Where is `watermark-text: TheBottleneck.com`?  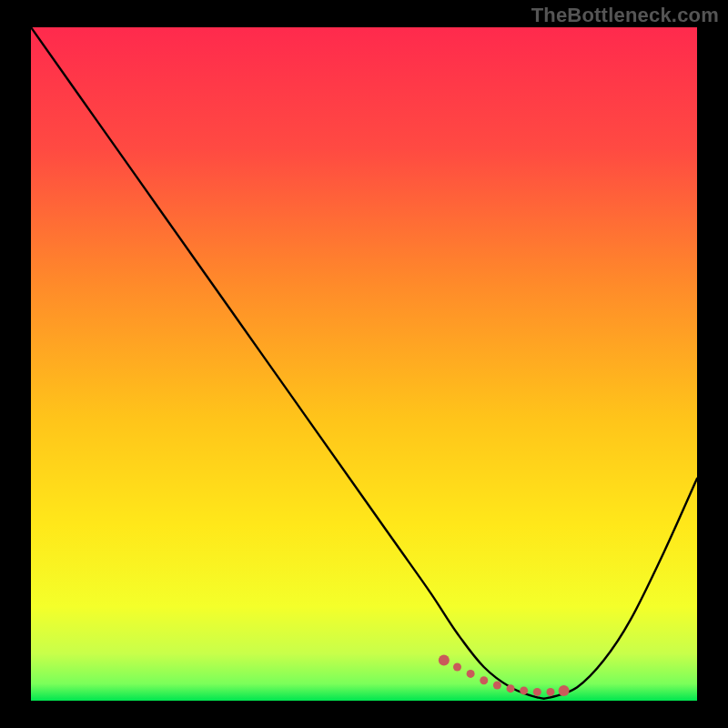
watermark-text: TheBottleneck.com is located at coordinates (625, 15).